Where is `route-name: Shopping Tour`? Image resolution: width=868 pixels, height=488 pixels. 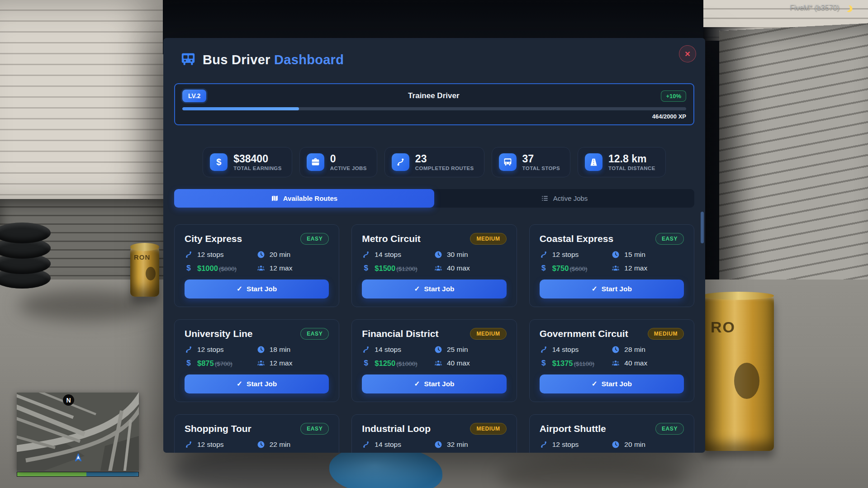
route-name: Shopping Tour is located at coordinates (218, 429).